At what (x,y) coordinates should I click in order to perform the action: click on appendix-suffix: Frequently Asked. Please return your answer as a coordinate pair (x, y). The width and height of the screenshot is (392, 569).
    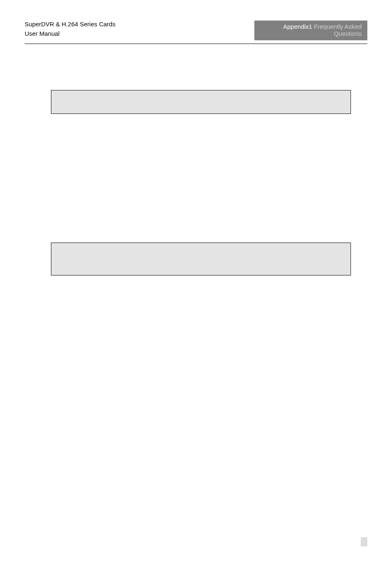
    Looking at the image, I should click on (337, 26).